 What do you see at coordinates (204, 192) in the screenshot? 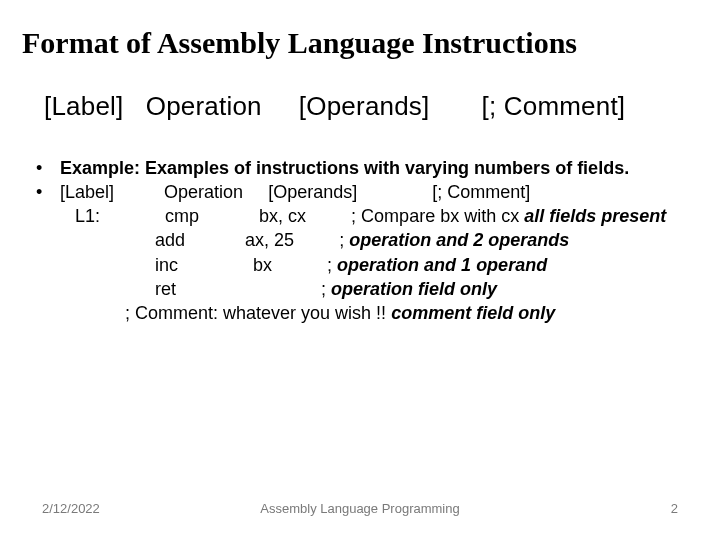
I see `hdr-operation: Operation` at bounding box center [204, 192].